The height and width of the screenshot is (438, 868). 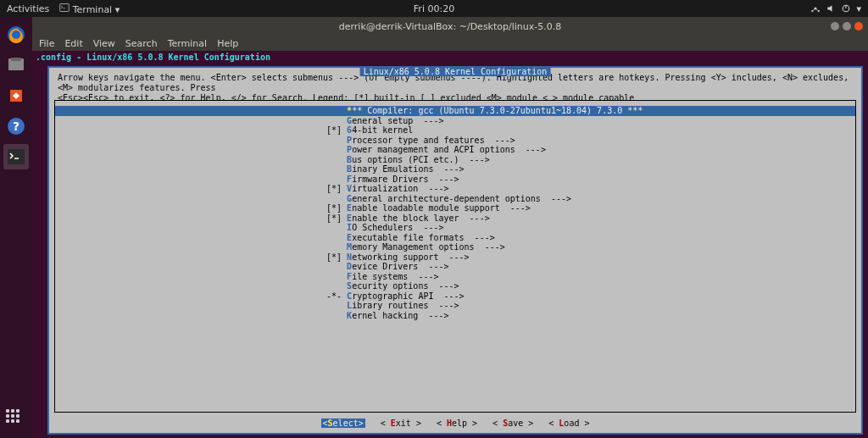 I want to click on menuconfig-footer-button: < Exit >, so click(x=401, y=424).